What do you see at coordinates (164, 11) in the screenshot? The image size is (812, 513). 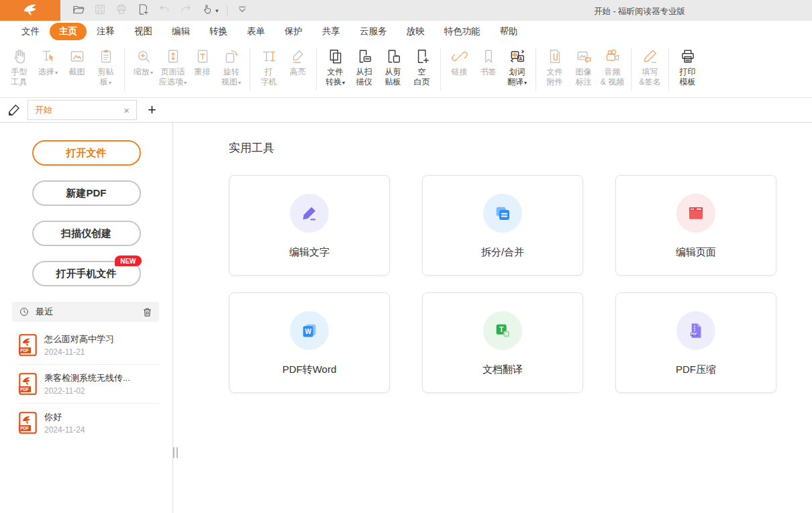 I see `undo-button` at bounding box center [164, 11].